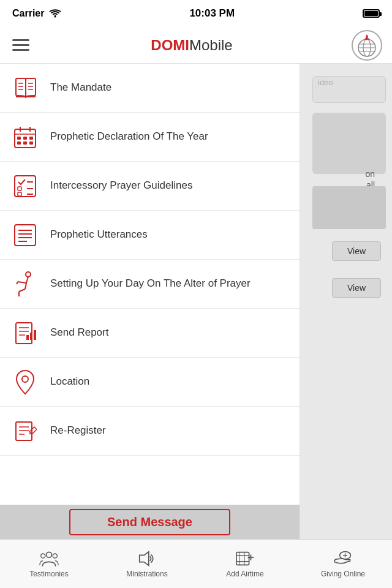 Image resolution: width=392 pixels, height=588 pixels. I want to click on menu-item-re-register: Re-Register, so click(149, 431).